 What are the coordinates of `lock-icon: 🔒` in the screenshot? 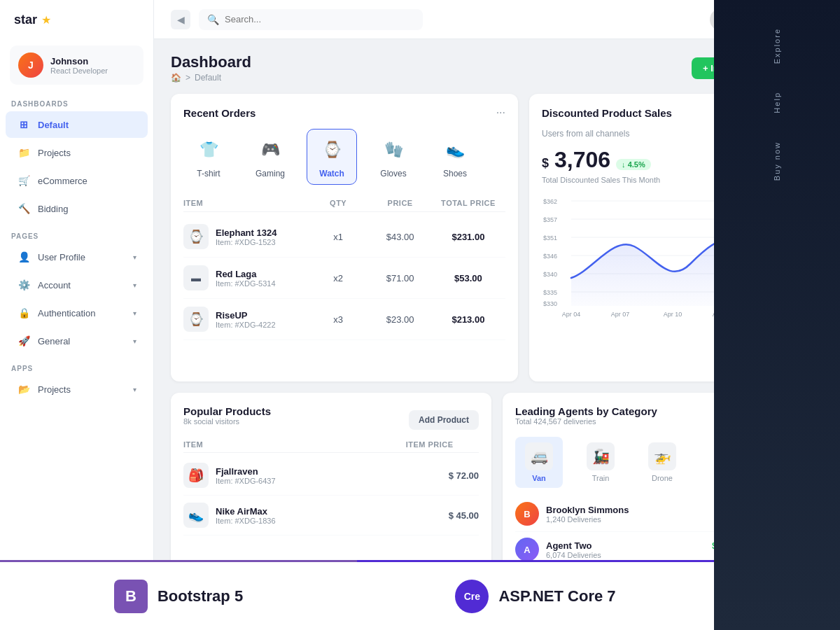 It's located at (24, 313).